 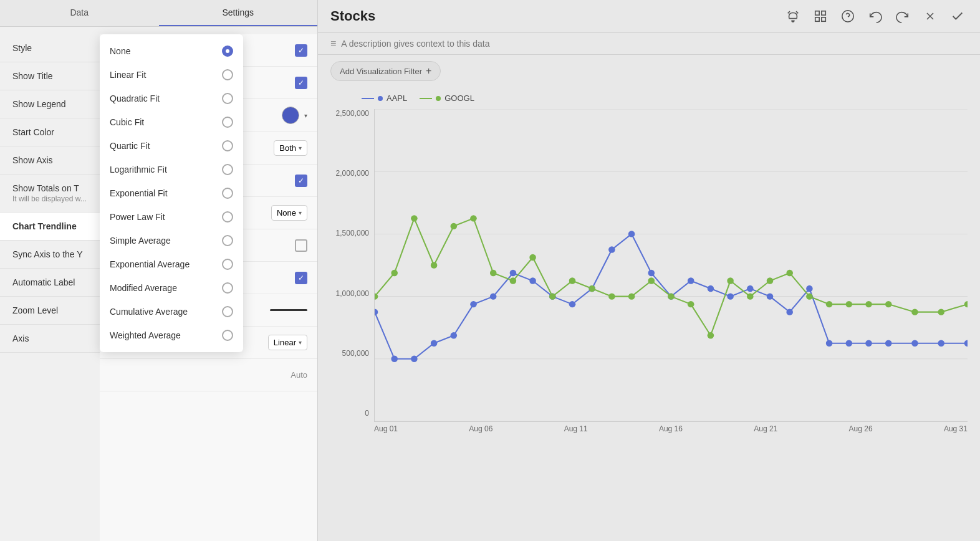 What do you see at coordinates (294, 115) in the screenshot?
I see `start-color-control: ▾` at bounding box center [294, 115].